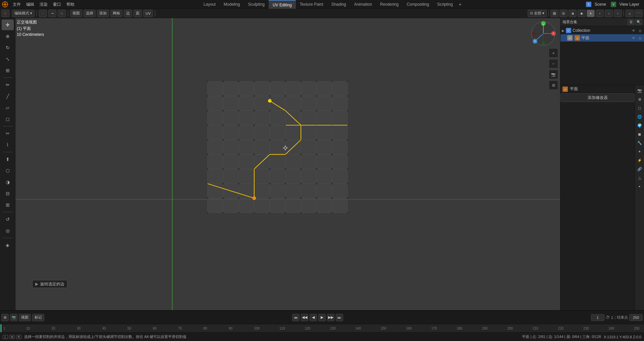 Image resolution: width=644 pixels, height=341 pixels. What do you see at coordinates (640, 160) in the screenshot?
I see `props-tab-physics: ⚡` at bounding box center [640, 160].